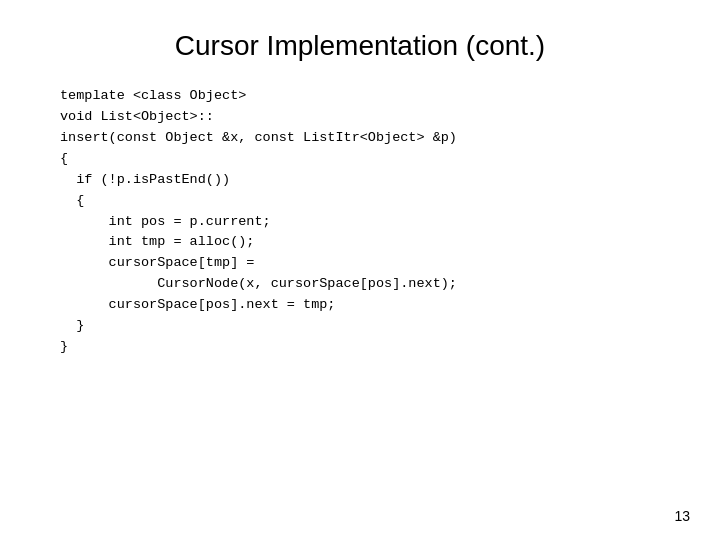 The height and width of the screenshot is (540, 720). I want to click on slide-title: Cursor Implementation (cont.), so click(360, 46).